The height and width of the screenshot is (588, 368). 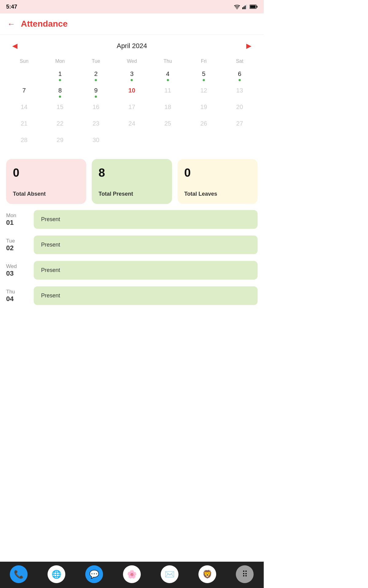 What do you see at coordinates (132, 75) in the screenshot?
I see `calendar-day-cell: 3` at bounding box center [132, 75].